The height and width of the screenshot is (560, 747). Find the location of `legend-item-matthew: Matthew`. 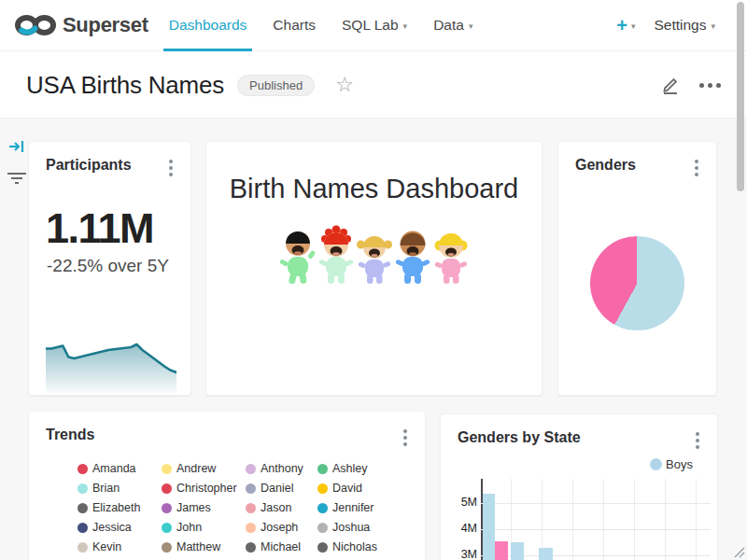

legend-item-matthew: Matthew is located at coordinates (204, 547).